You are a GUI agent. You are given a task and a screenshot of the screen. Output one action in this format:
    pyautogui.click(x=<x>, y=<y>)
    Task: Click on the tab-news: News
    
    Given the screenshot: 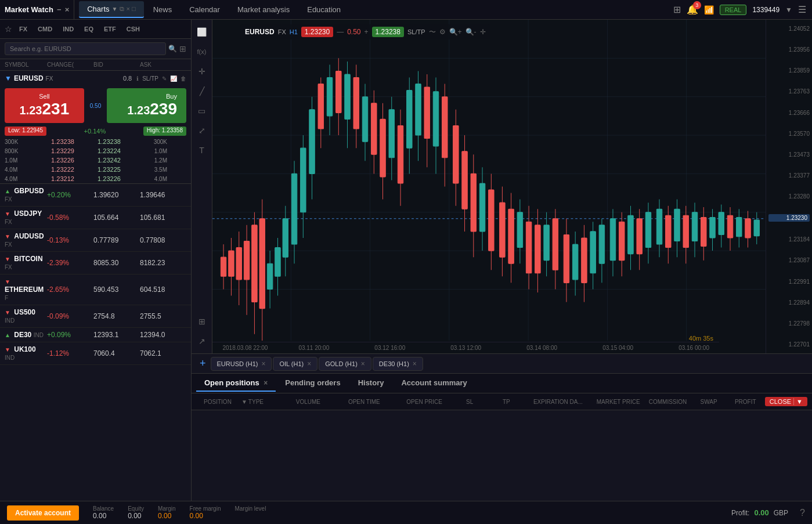 What is the action you would take?
    pyautogui.click(x=163, y=9)
    